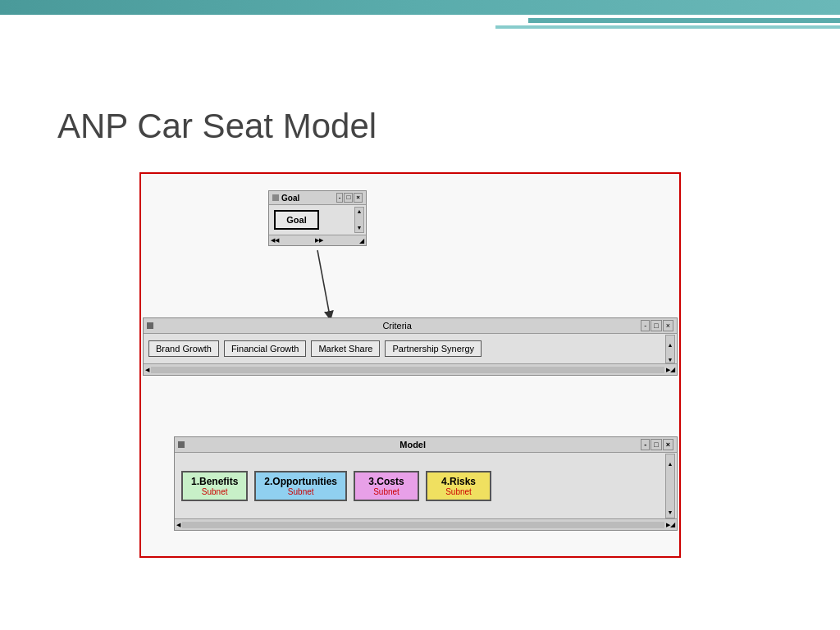  What do you see at coordinates (215, 486) in the screenshot?
I see `benefits-subnet-btn: 1.Benefits Subnet` at bounding box center [215, 486].